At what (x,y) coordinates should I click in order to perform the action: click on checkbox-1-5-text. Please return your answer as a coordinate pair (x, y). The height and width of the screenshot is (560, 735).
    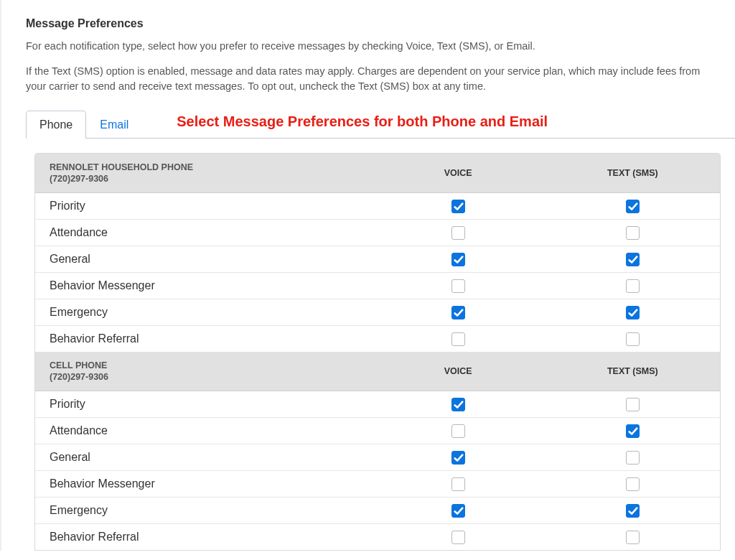
    Looking at the image, I should click on (633, 537).